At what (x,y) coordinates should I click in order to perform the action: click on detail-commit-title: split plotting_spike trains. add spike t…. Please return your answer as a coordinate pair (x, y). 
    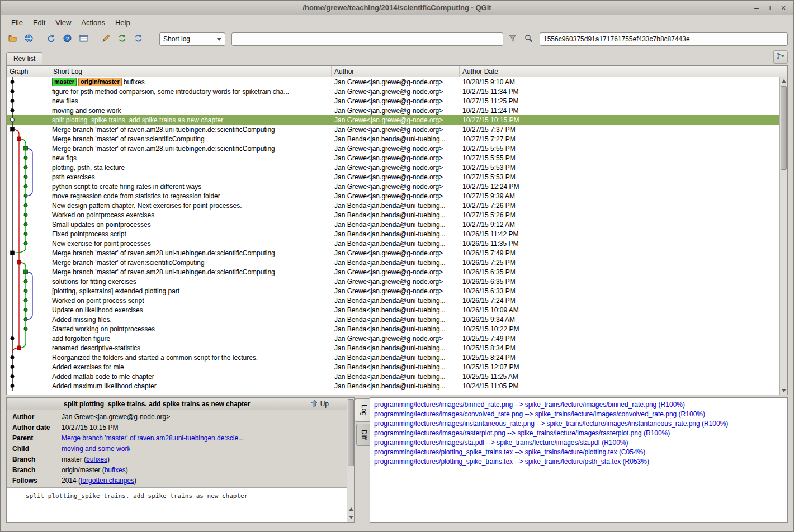
    Looking at the image, I should click on (187, 404).